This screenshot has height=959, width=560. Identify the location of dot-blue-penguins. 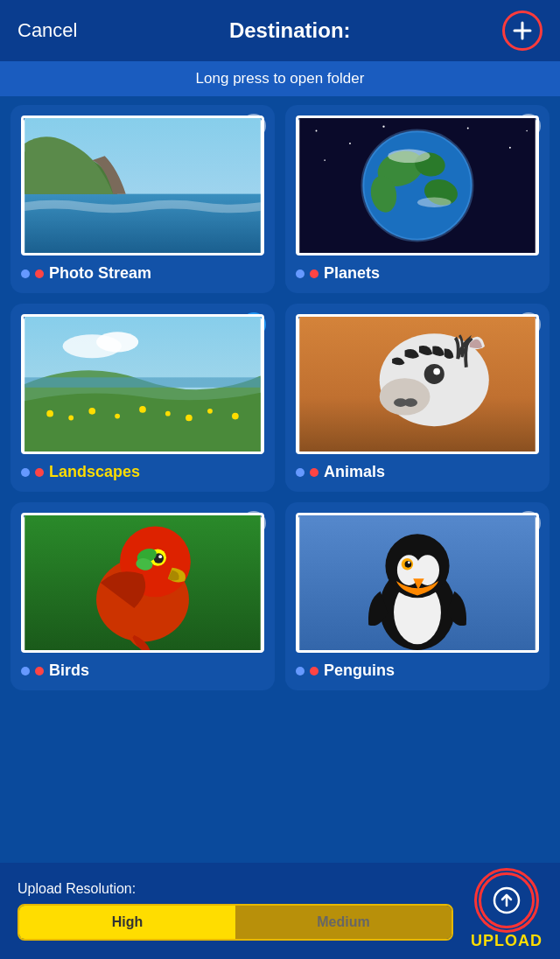
(300, 671).